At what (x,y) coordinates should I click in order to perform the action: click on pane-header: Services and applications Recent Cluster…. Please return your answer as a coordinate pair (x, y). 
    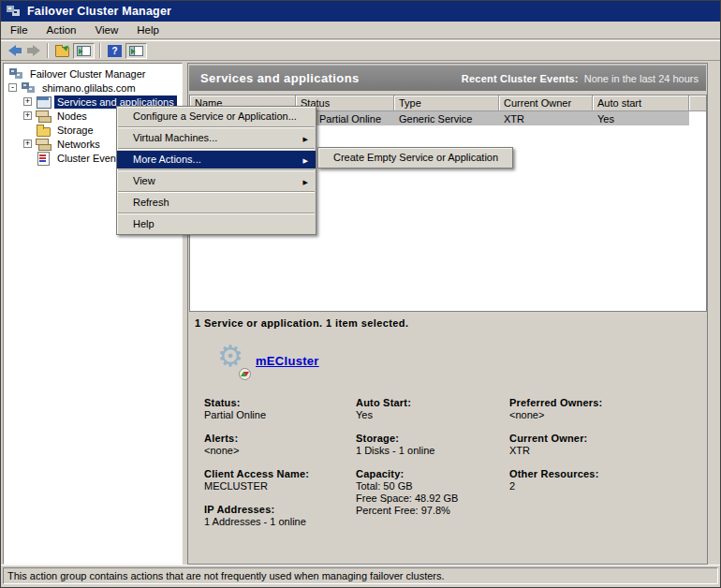
    Looking at the image, I should click on (448, 78).